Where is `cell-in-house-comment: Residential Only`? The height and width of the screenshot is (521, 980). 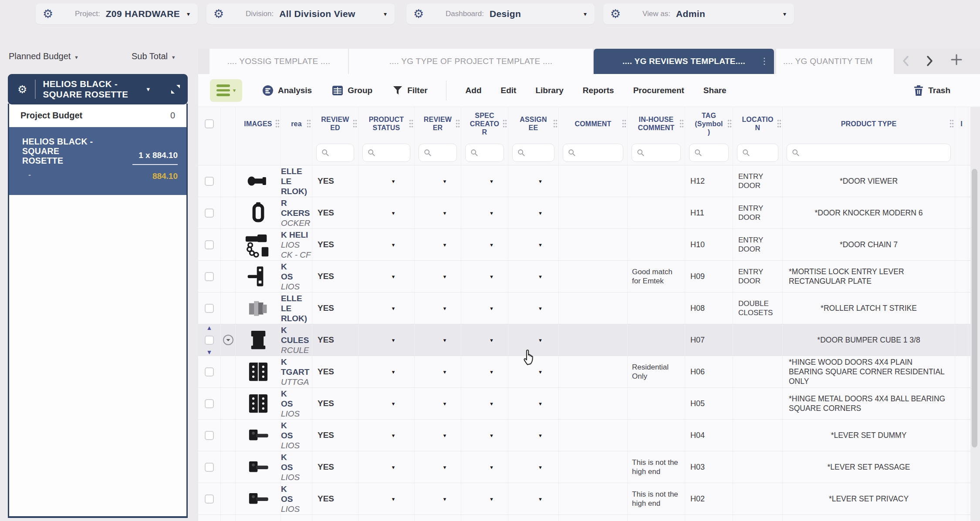
cell-in-house-comment: Residential Only is located at coordinates (656, 372).